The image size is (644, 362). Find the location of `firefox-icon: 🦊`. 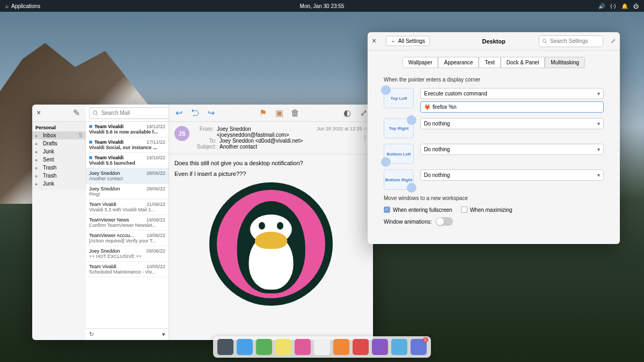

firefox-icon: 🦊 is located at coordinates (427, 107).